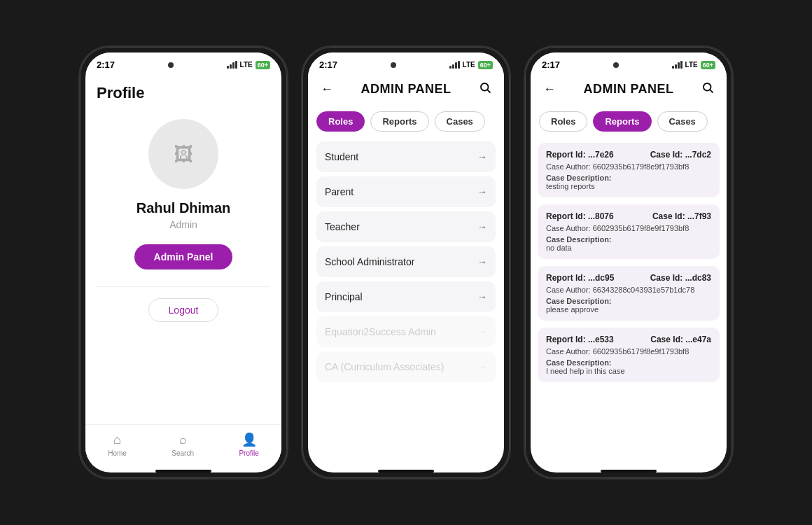 This screenshot has height=525, width=812. Describe the element at coordinates (263, 65) in the screenshot. I see `lte-badge-1: 60+` at that location.